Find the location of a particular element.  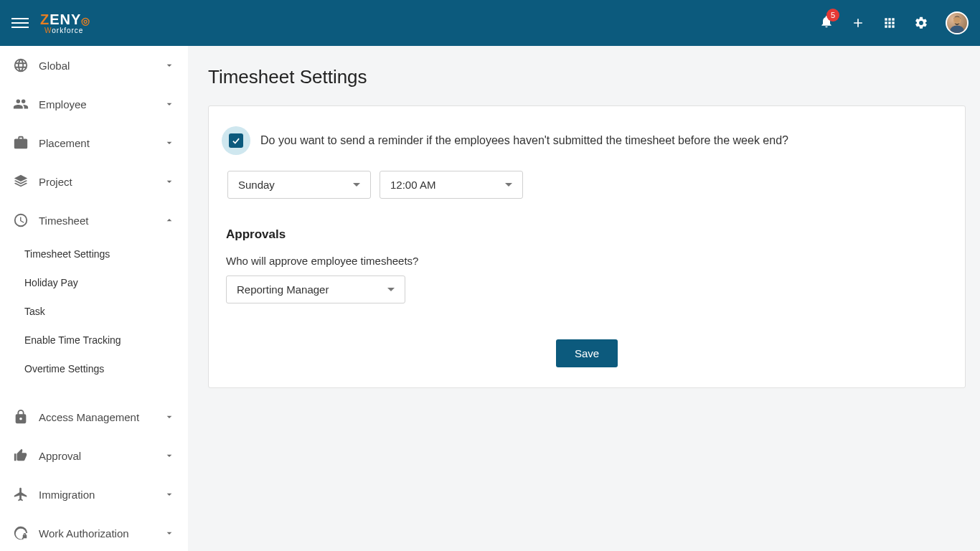

sidebar-sub-timesheet-settings: Timesheet Settings is located at coordinates (94, 254).